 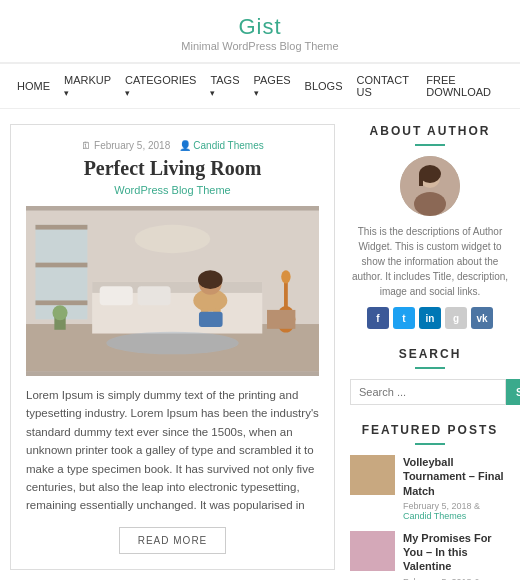 I want to click on about-author-section: ABOUT AUTHOR This is the descriptions of…, so click(x=430, y=226).